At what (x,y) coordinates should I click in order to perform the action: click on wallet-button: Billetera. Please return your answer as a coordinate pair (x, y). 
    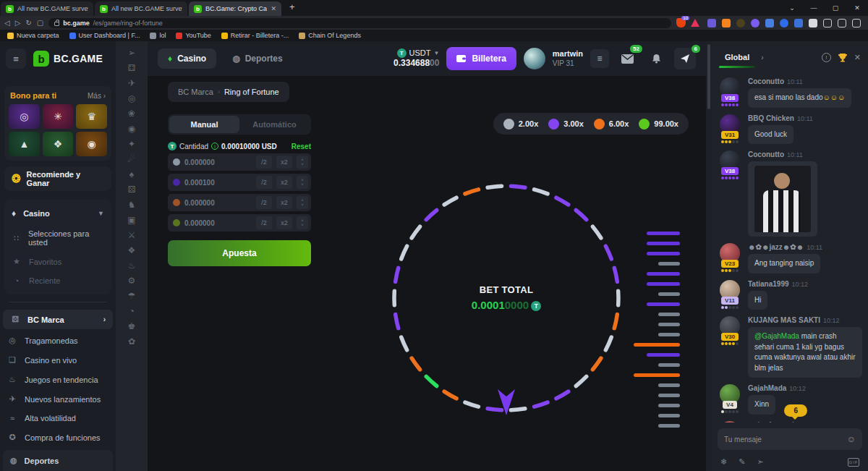
    Looking at the image, I should click on (481, 59).